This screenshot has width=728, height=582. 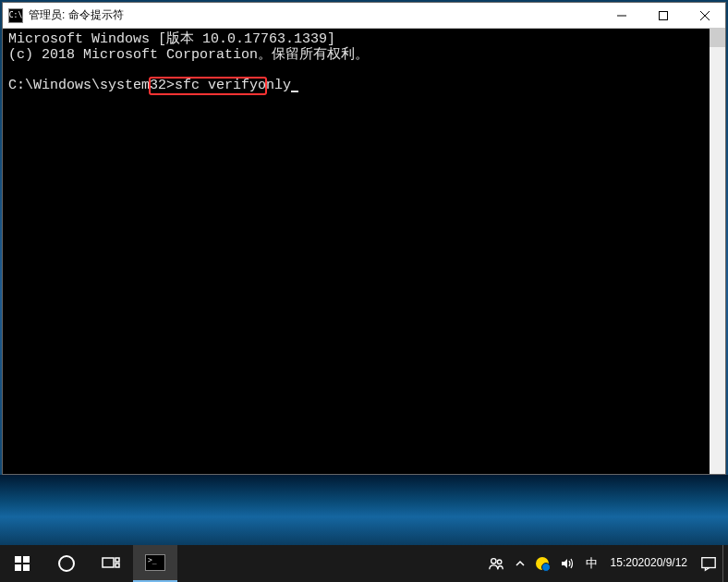 I want to click on people-button, so click(x=496, y=564).